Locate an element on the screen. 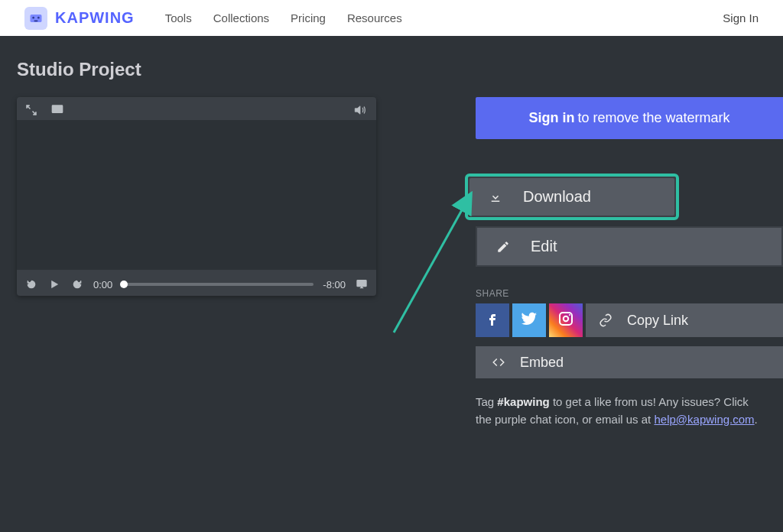  twitter-icon is located at coordinates (529, 320).